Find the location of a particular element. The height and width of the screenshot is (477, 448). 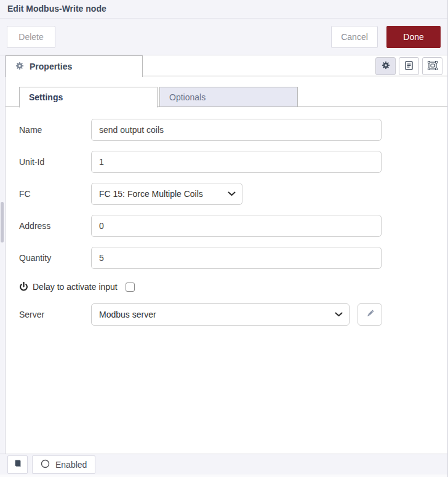

power-icon is located at coordinates (23, 287).